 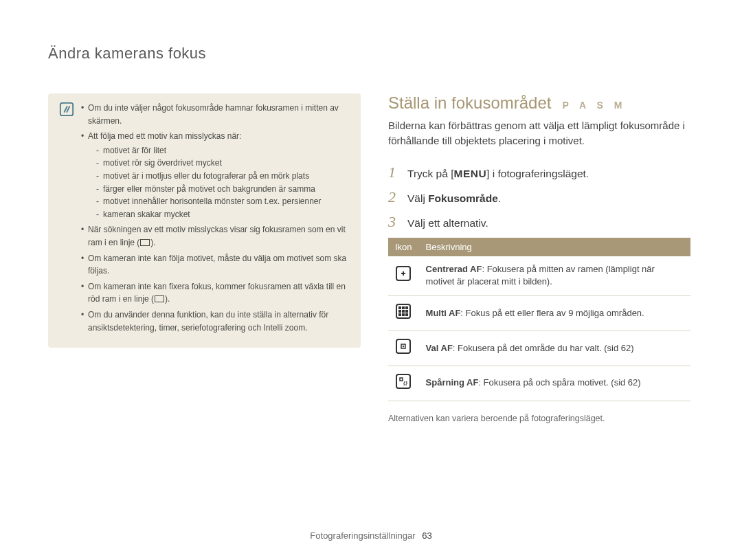 I want to click on note-item-text: När sökningen av ett motiv misslyckas vi…, so click(x=217, y=236).